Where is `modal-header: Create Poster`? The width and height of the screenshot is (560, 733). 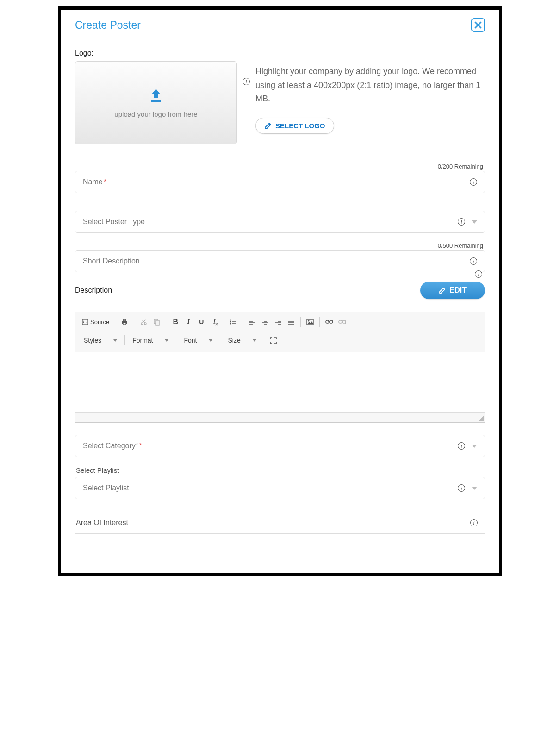
modal-header: Create Poster is located at coordinates (280, 27).